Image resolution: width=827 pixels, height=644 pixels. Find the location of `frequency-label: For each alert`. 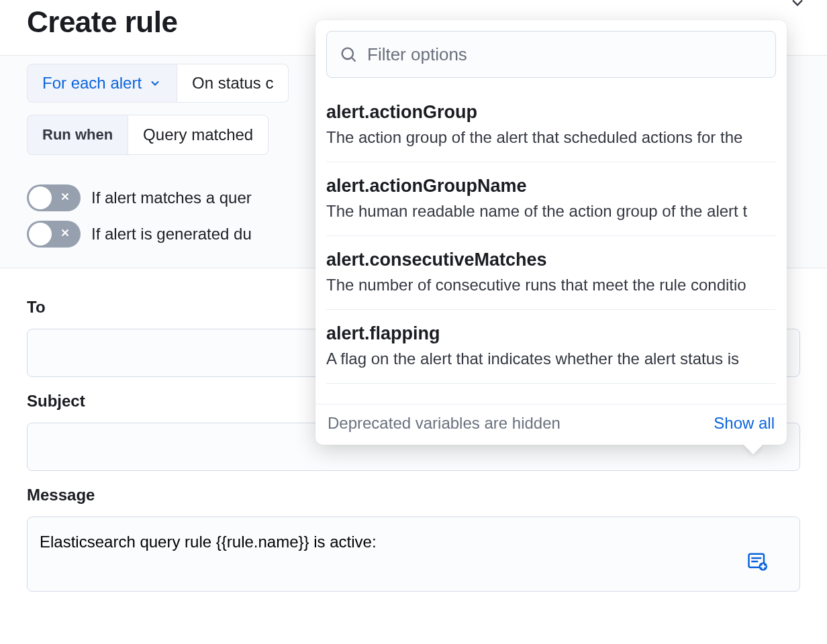

frequency-label: For each alert is located at coordinates (92, 83).